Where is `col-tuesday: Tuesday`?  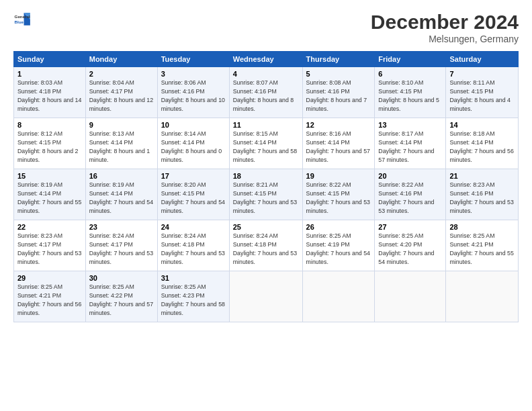
col-tuesday: Tuesday is located at coordinates (193, 59).